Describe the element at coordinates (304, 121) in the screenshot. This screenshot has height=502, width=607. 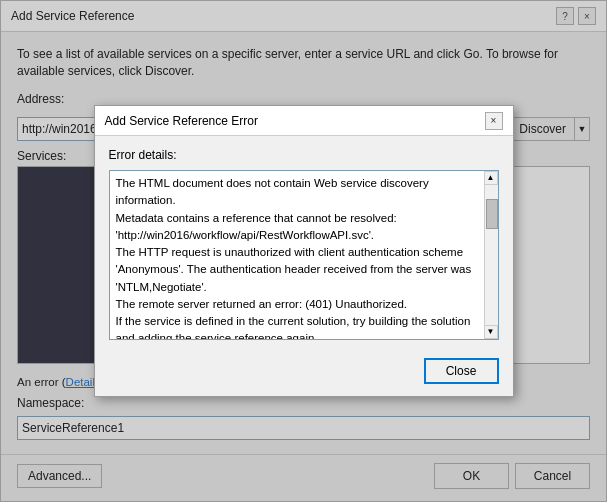
I see `error-title-bar: Add Service Reference Error ×` at that location.